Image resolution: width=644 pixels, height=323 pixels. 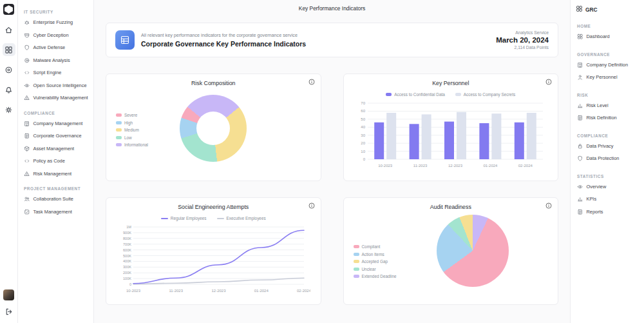 I want to click on chart-title: Social Engineering Attempts, so click(x=214, y=207).